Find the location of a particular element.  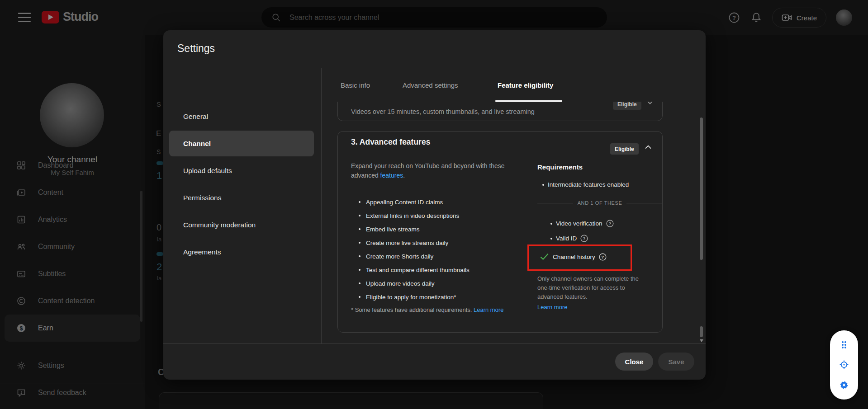

close-button: Close is located at coordinates (634, 362).